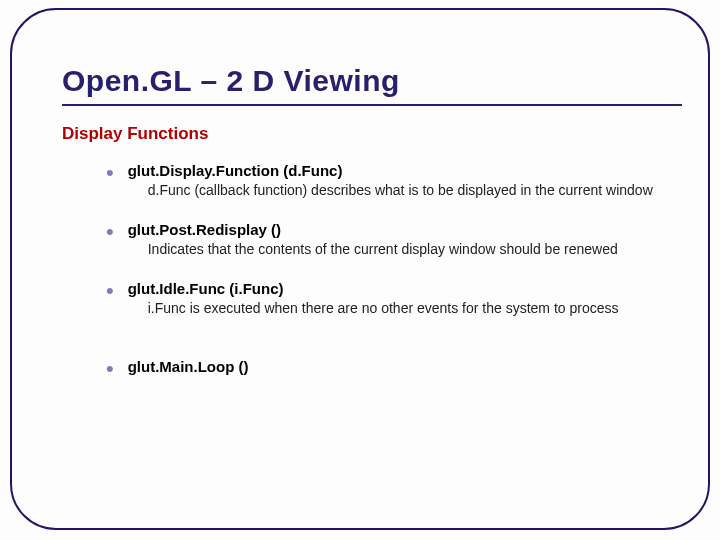  What do you see at coordinates (389, 180) in the screenshot?
I see `list-item: • glut.Display.Function (d.Func) d.Func …` at bounding box center [389, 180].